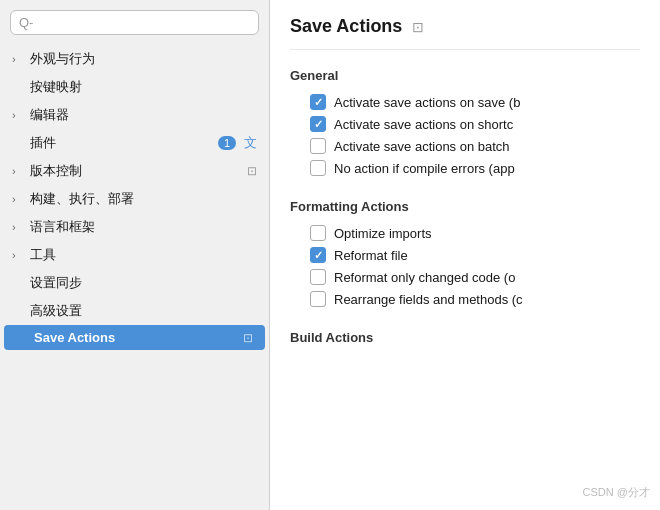  What do you see at coordinates (465, 124) in the screenshot?
I see `option-activate-shortcut: Activate save actions on shortc` at bounding box center [465, 124].